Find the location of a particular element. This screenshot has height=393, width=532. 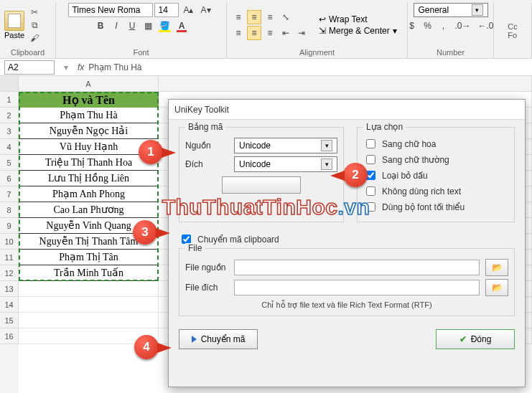

font-size-combo is located at coordinates (167, 10).